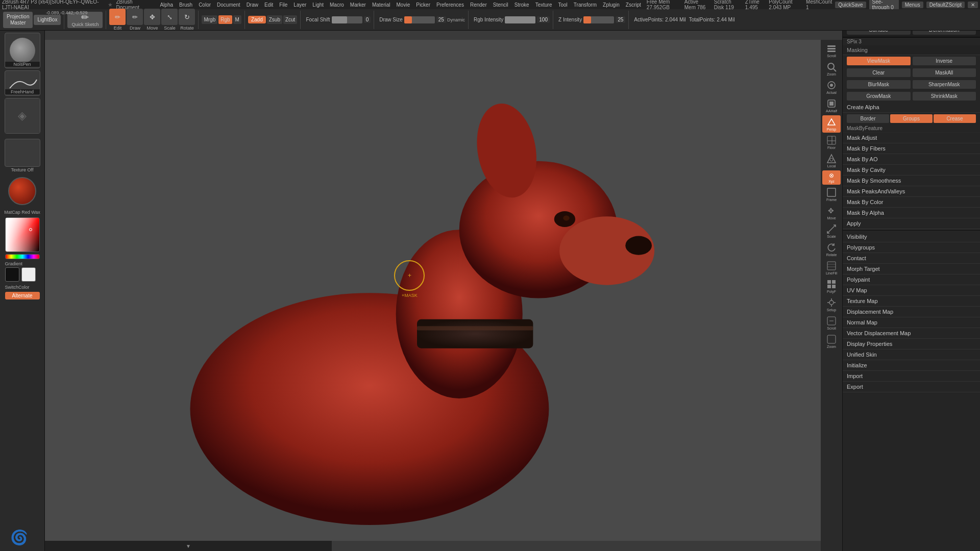 This screenshot has height=551, width=980. What do you see at coordinates (187, 17) in the screenshot?
I see `rotate-mode-button: ↻` at bounding box center [187, 17].